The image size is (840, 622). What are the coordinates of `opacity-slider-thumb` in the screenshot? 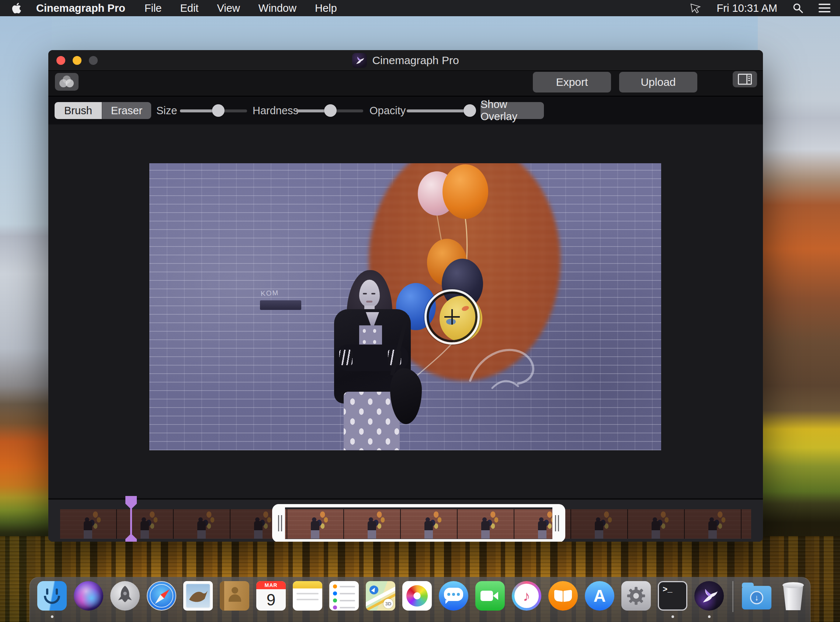 It's located at (470, 111).